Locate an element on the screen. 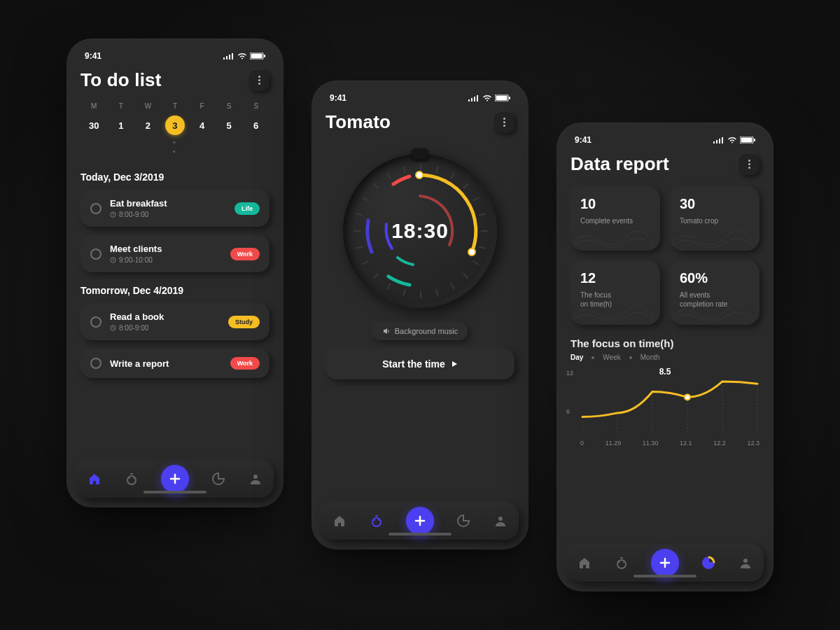 This screenshot has width=840, height=630. cal-day: 30 is located at coordinates (94, 125).